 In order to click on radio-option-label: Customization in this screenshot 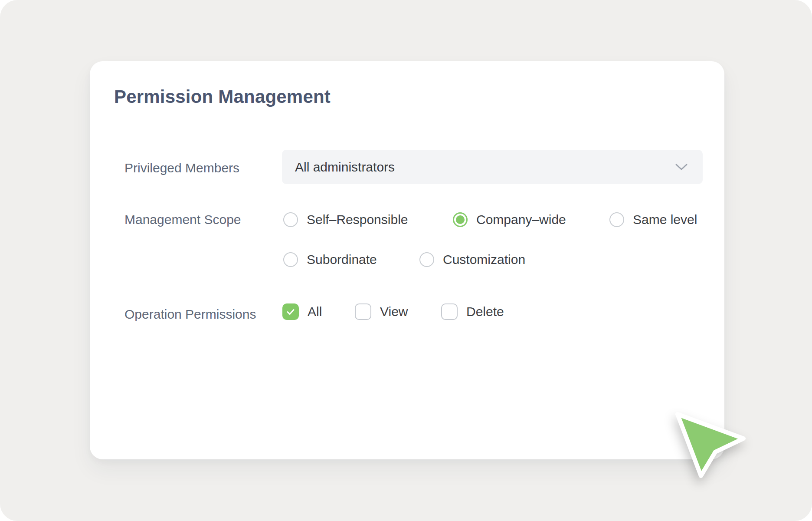, I will do `click(484, 260)`.